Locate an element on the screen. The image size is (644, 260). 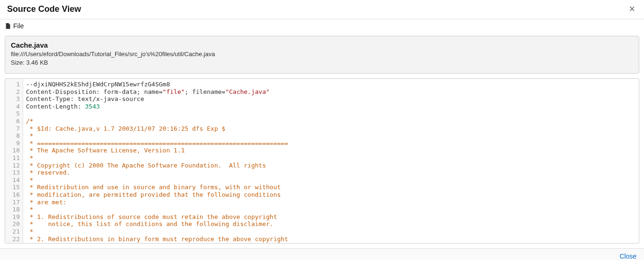
line-number: 14 is located at coordinates (14, 180).